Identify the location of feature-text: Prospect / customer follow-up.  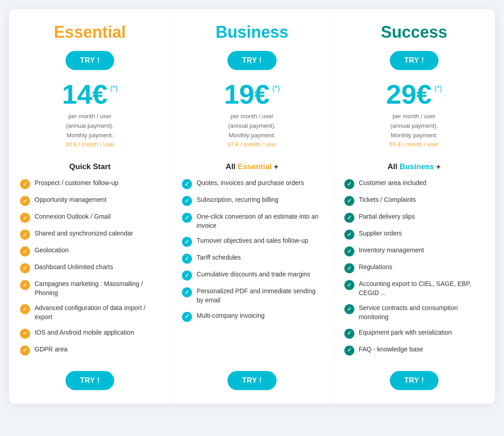
(76, 183).